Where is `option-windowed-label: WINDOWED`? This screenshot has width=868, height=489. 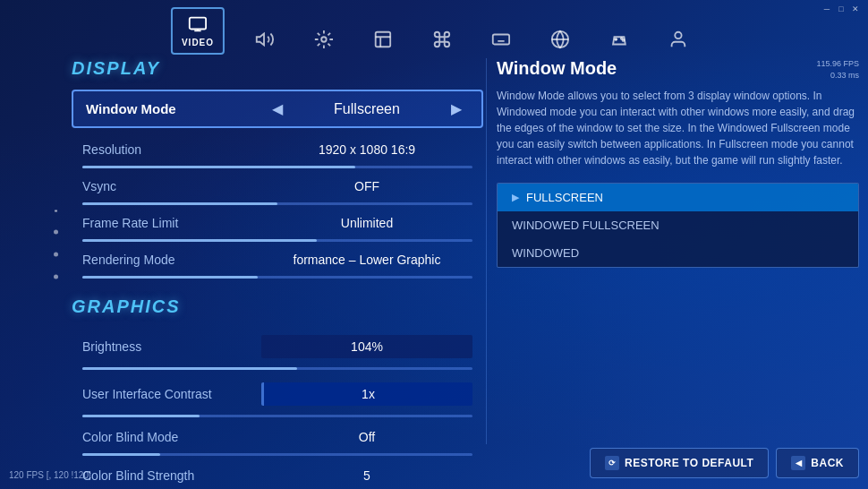 option-windowed-label: WINDOWED is located at coordinates (546, 253).